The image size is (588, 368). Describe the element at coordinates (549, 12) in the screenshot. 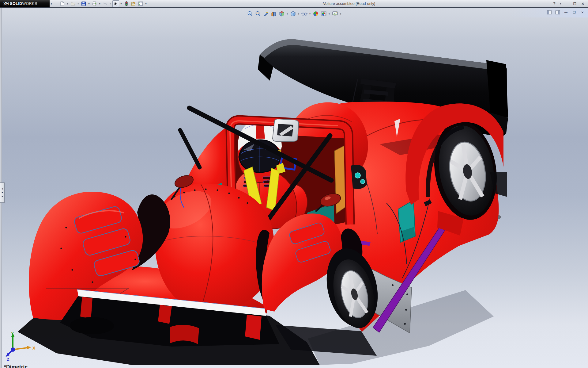

I see `show-left-pane-button` at that location.